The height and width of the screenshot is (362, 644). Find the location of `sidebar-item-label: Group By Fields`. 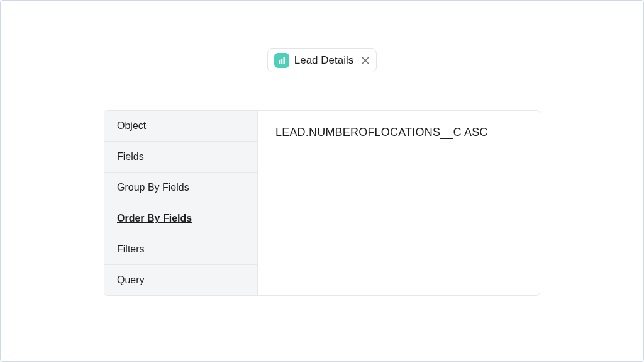

sidebar-item-label: Group By Fields is located at coordinates (153, 188).